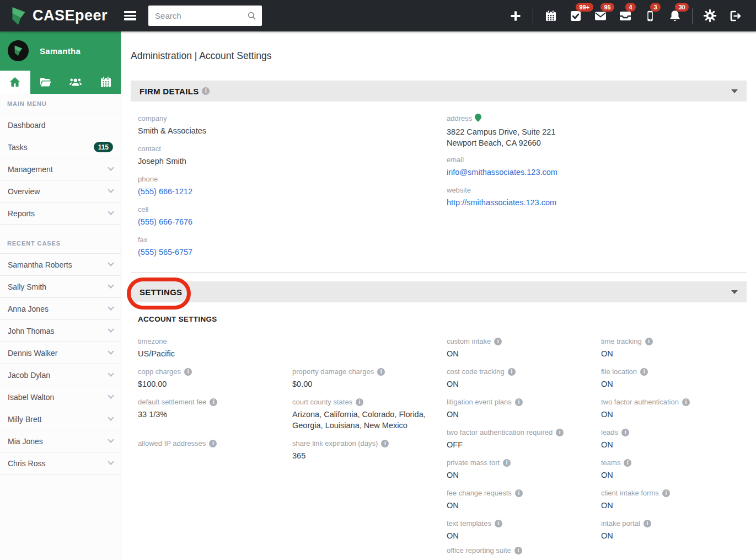 Image resolution: width=756 pixels, height=560 pixels. Describe the element at coordinates (625, 15) in the screenshot. I see `inbox-button: 4` at that location.